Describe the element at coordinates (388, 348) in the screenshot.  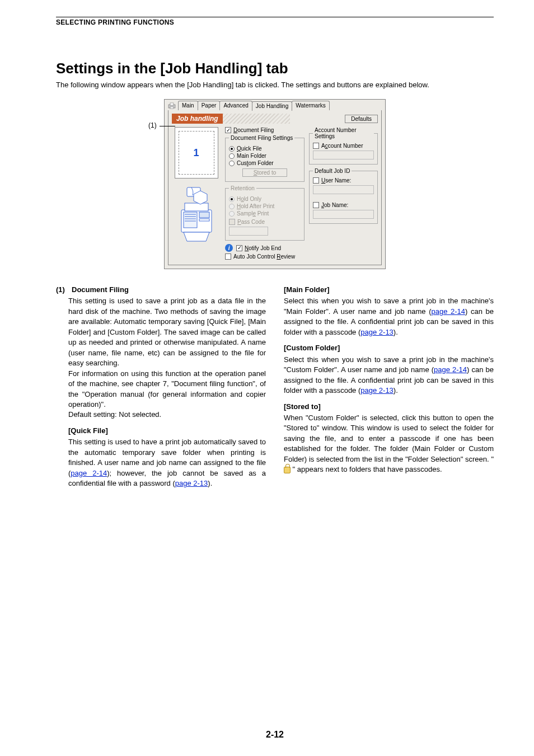
I see `subhead-custom-folder: [Custom Folder]` at that location.